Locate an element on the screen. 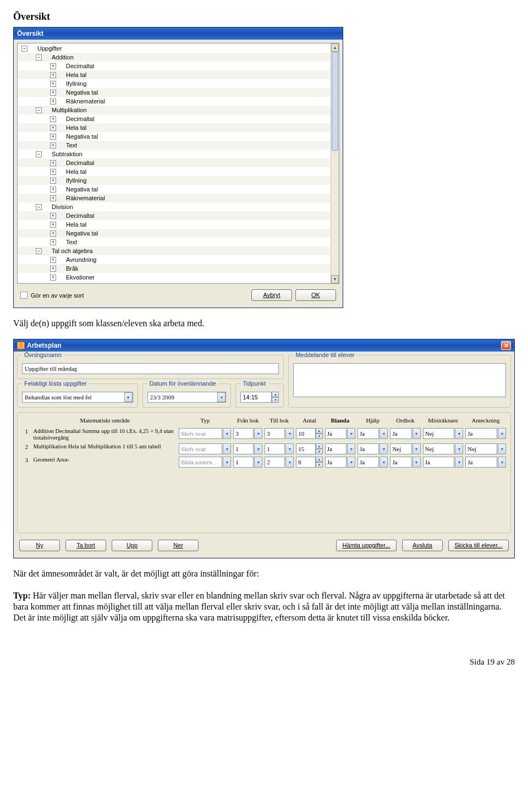 The height and width of the screenshot is (812, 528). cell-combo: 2▾ is located at coordinates (279, 462).